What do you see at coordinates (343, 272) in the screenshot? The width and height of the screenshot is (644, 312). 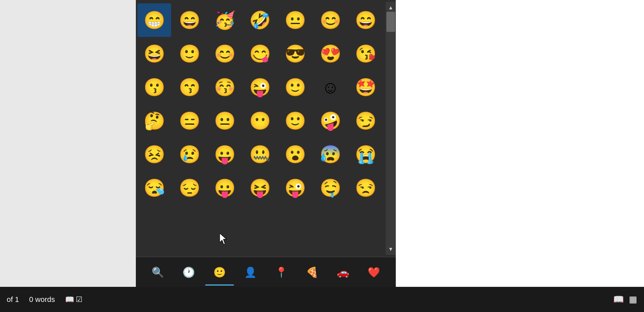 I see `category-travel: 🚗` at bounding box center [343, 272].